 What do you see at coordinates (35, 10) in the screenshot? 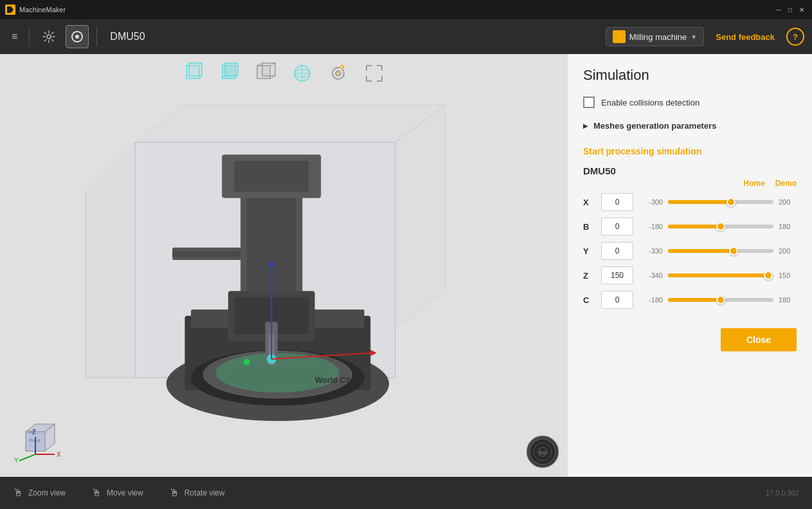
I see `titlebar-left: MachineMaker` at bounding box center [35, 10].